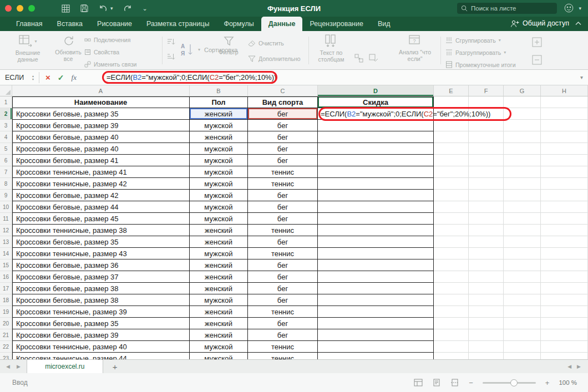 The height and width of the screenshot is (392, 588). I want to click on page-break-view-icon, so click(455, 383).